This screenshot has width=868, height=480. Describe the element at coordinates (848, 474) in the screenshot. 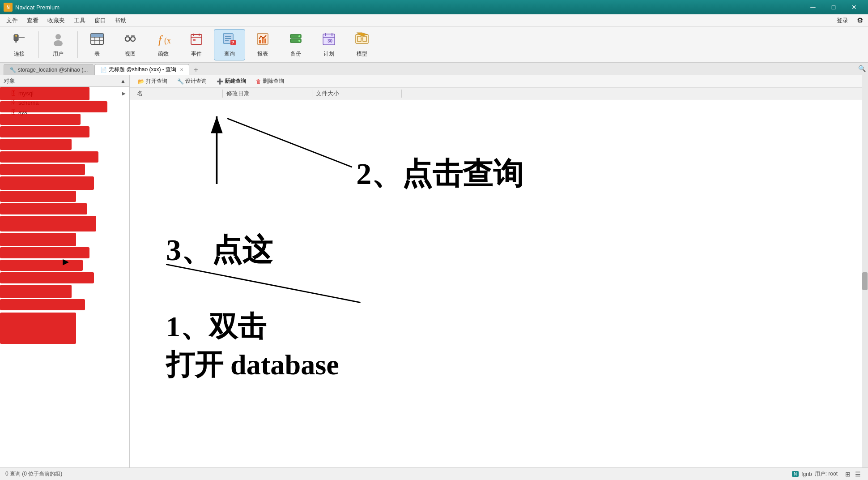

I see `grid-view-icon: ⊞` at that location.